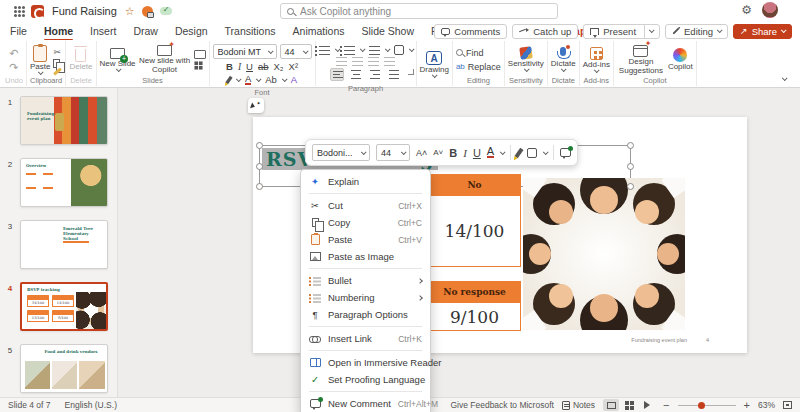 Image resolution: width=800 pixels, height=412 pixels. I want to click on mini-underline-button: U, so click(477, 153).